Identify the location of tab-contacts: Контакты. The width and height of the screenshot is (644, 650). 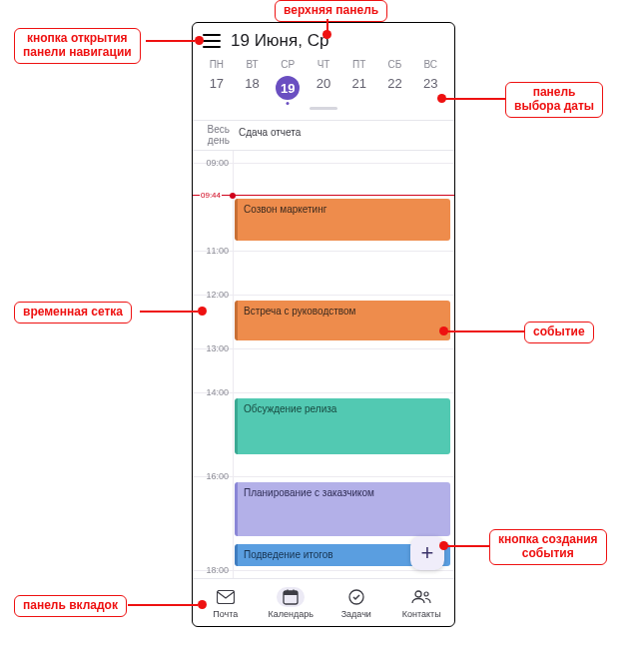
(422, 603).